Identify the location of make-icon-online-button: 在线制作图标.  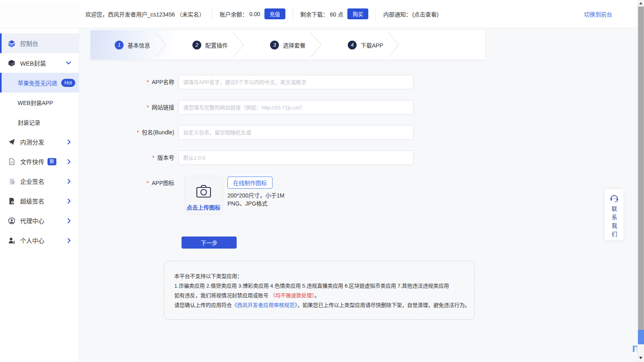
(250, 183).